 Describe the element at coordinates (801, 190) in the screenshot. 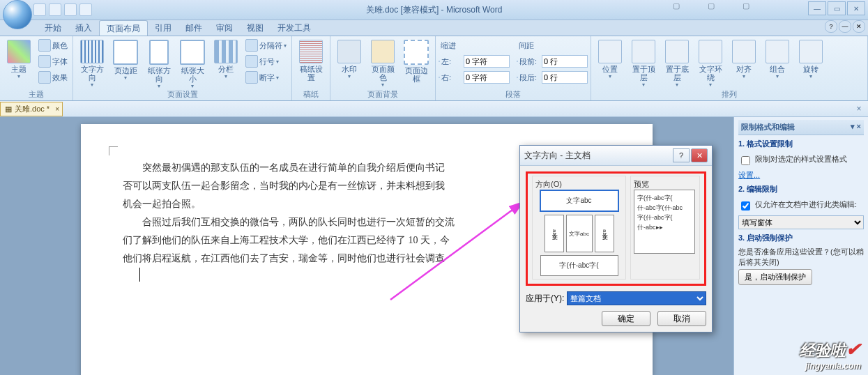

I see `section-heading: 2. 编辑限制` at that location.